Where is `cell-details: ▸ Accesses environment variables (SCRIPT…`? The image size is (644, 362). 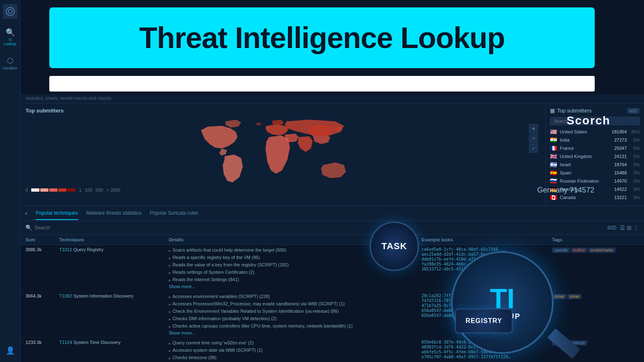
cell-details: ▸ Accesses environment variables (SCRIPT… is located at coordinates (290, 314).